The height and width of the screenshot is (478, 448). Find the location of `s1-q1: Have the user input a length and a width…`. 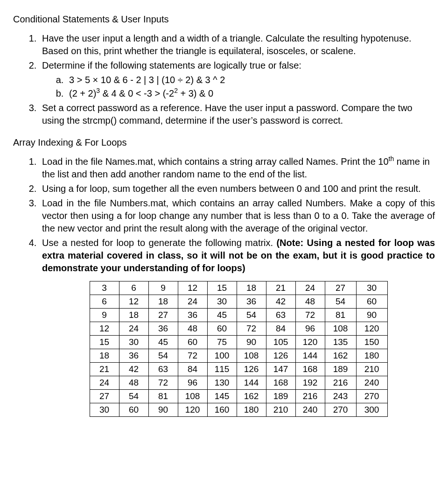

s1-q1: Have the user input a length and a width… is located at coordinates (237, 45).